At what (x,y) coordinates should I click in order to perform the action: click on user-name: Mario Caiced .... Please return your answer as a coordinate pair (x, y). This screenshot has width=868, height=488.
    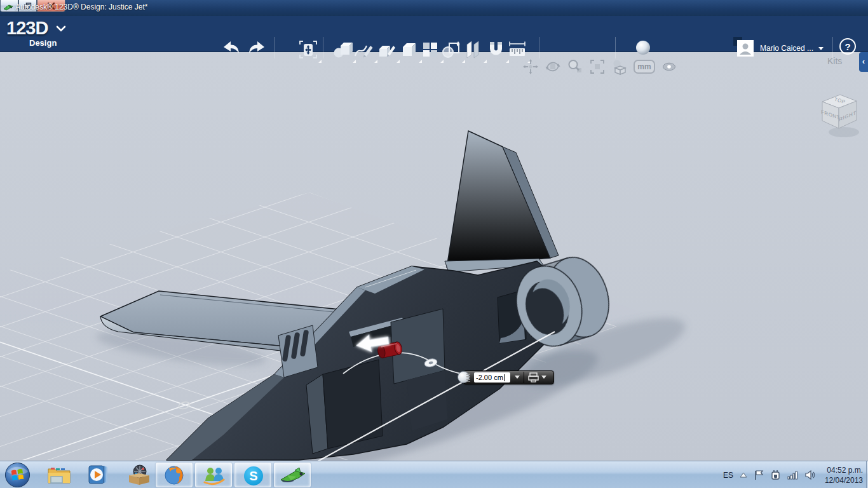
    Looking at the image, I should click on (787, 48).